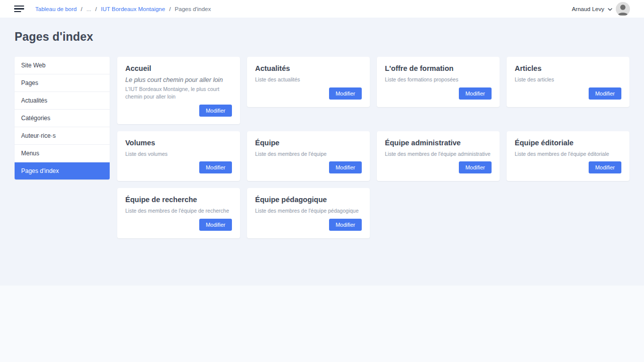 The image size is (644, 362). Describe the element at coordinates (308, 154) in the screenshot. I see `card-description: Liste des membres de l'équipe` at that location.